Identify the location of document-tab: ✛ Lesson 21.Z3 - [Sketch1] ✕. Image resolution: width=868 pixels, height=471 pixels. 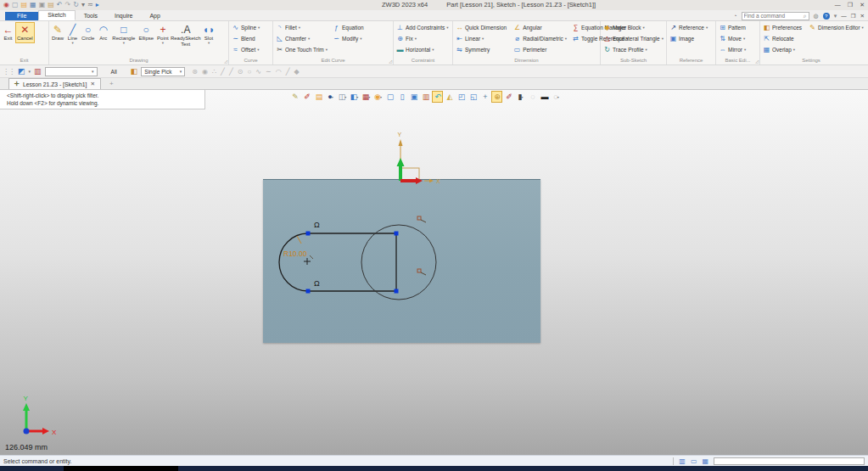
(54, 83).